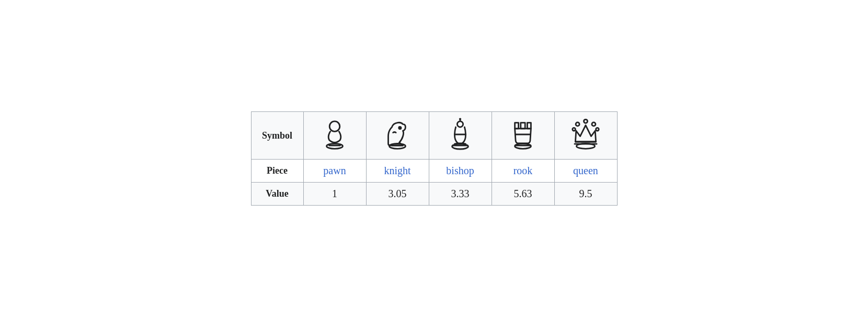 The height and width of the screenshot is (317, 868). I want to click on rook-symbol-cell, so click(523, 136).